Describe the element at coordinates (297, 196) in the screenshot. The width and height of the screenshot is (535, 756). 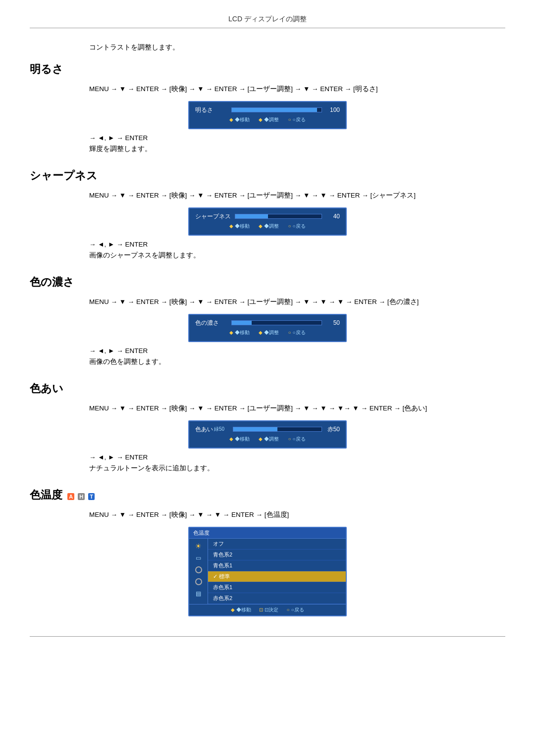
I see `nav-path-sharpness: MENU → ▼ → ENTER → [映像] → ▼ → ENTER → [ユ…` at that location.